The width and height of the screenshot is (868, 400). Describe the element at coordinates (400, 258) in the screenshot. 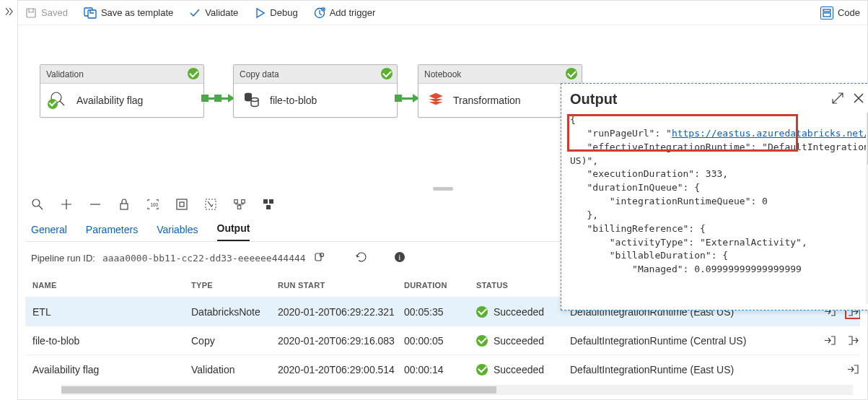

I see `info-icon: i` at that location.